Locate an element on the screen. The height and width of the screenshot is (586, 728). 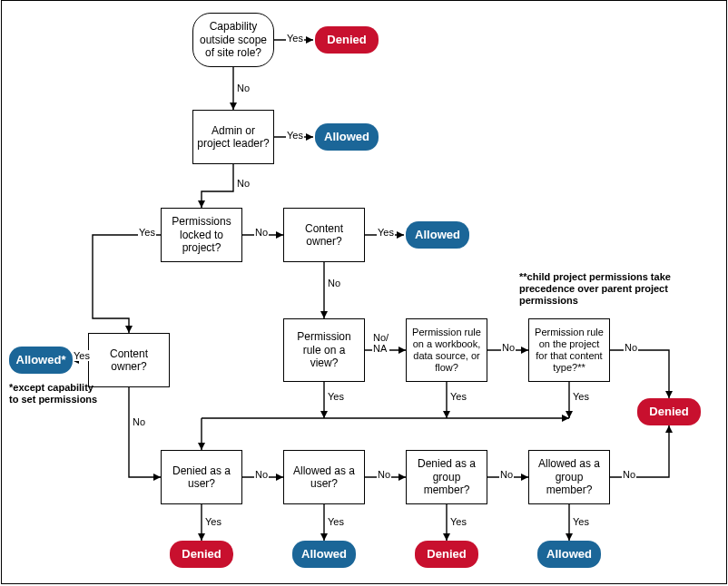
decision-allowed-as-user: Allowed as a user? is located at coordinates (324, 477).